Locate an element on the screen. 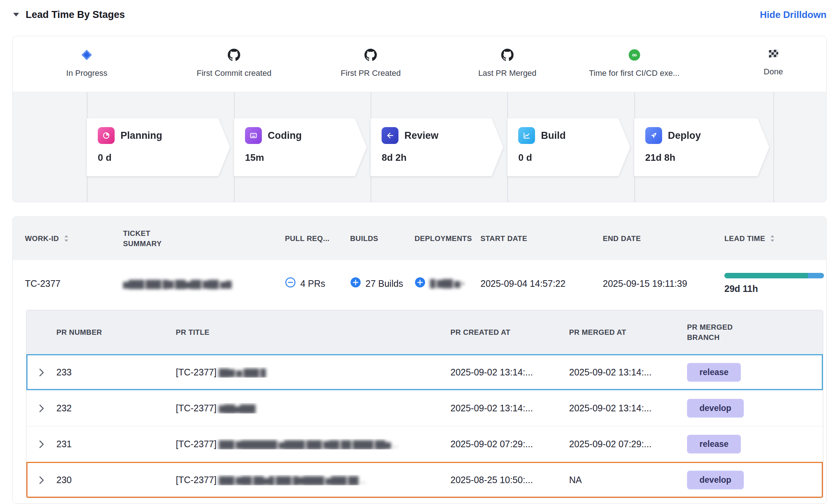 The height and width of the screenshot is (504, 839). pr-branch-cell: develop is located at coordinates (755, 408).